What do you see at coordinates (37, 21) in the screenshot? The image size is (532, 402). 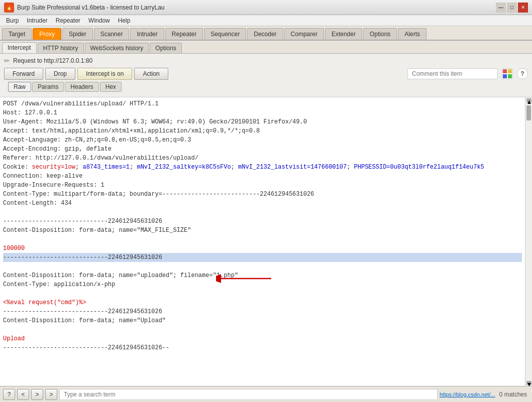 I see `menu-intruder: Intruder` at bounding box center [37, 21].